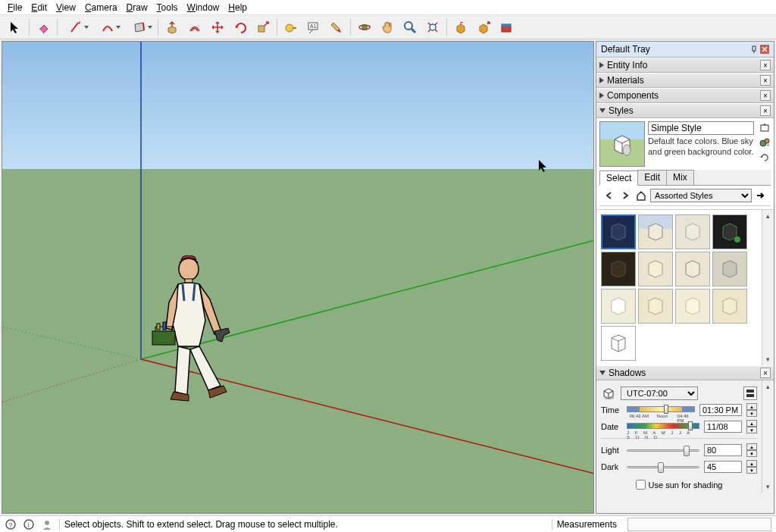  Describe the element at coordinates (685, 50) in the screenshot. I see `tray-title-bar: Default Tray` at that location.